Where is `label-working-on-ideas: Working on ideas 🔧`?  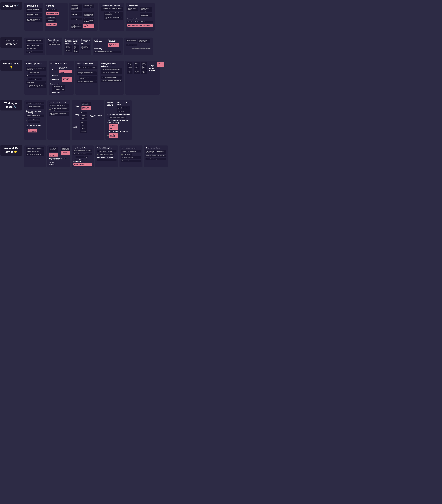
label-working-on-ideas: Working on ideas 🔧 is located at coordinates (11, 105).